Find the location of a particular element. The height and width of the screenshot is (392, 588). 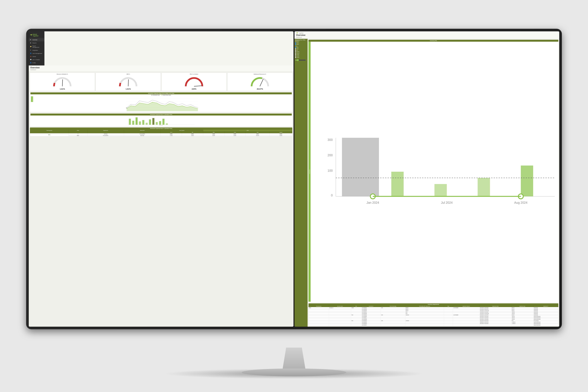

td-inv-id: -2147483618 is located at coordinates (371, 315).